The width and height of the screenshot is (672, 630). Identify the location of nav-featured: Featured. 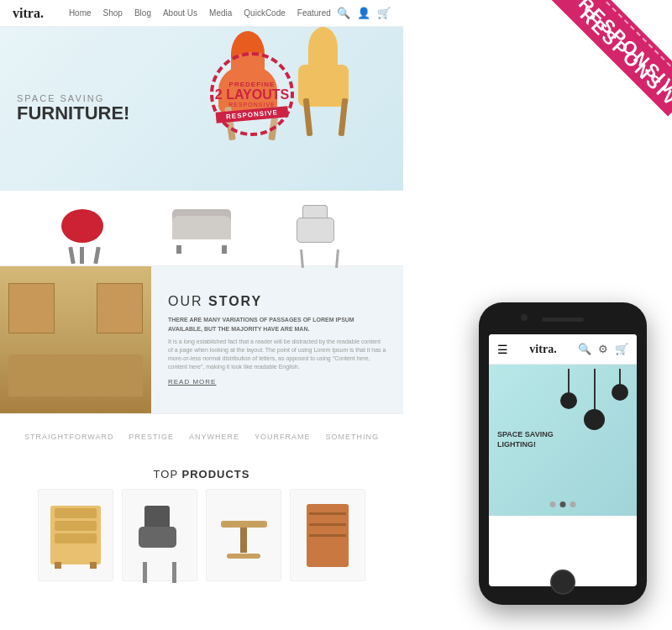
(314, 13).